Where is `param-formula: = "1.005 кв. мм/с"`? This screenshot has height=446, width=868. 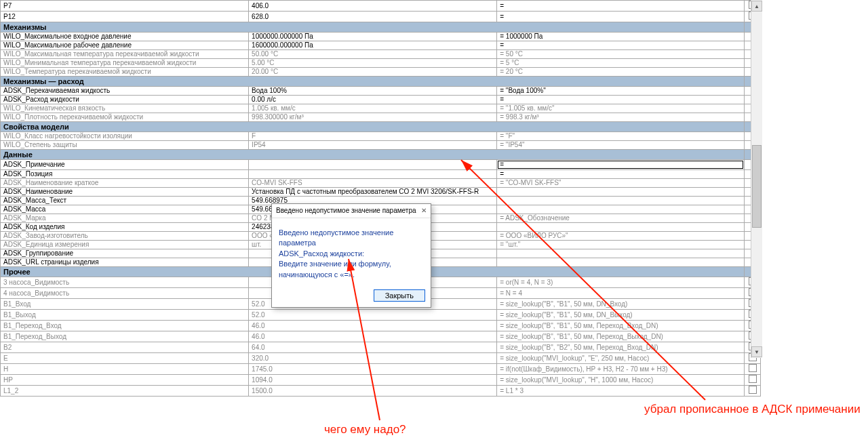
param-formula: = "1.005 кв. мм/с" is located at coordinates (621, 108).